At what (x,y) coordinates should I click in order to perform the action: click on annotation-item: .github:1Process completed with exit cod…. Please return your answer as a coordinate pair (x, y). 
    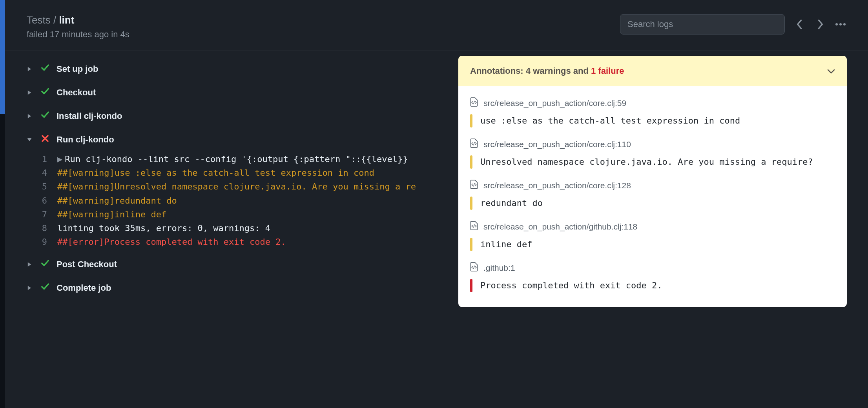
    Looking at the image, I should click on (653, 275).